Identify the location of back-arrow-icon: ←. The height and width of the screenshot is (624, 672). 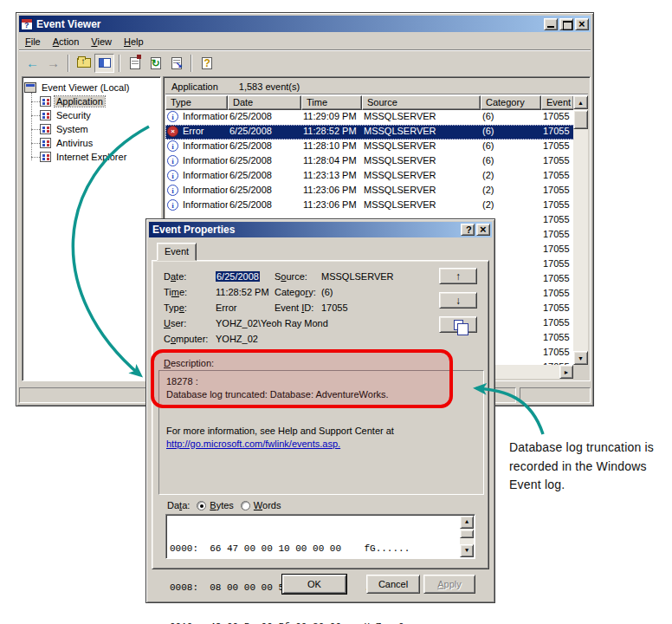
(33, 62).